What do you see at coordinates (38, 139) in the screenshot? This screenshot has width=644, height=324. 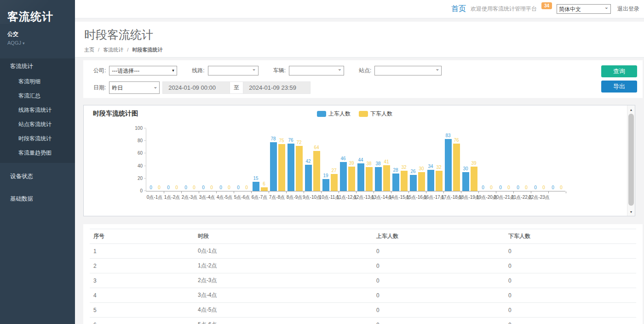 I see `sidebar-item-period-stats: 时段客流统计` at bounding box center [38, 139].